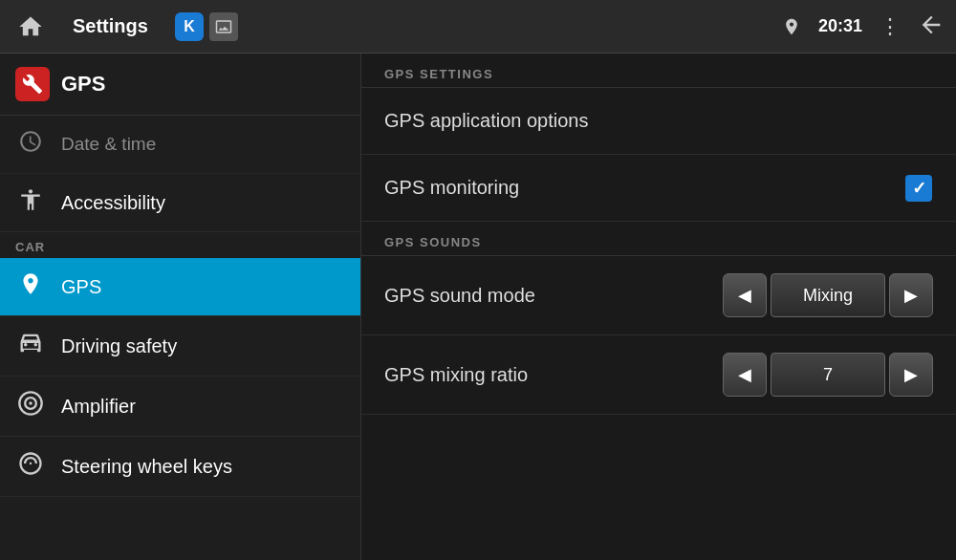  Describe the element at coordinates (919, 188) in the screenshot. I see `checkbox-checked-indicator` at that location.